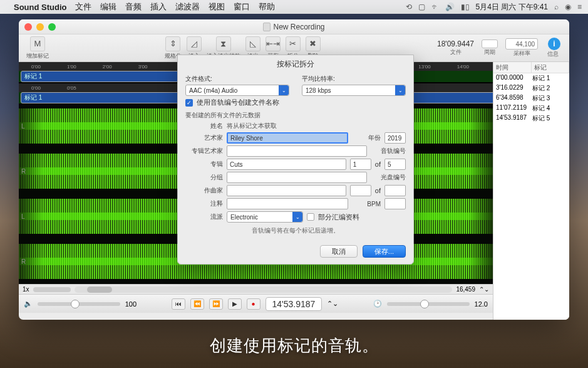 The width and height of the screenshot is (588, 368). I want to click on titlebar: New Recording, so click(294, 27).